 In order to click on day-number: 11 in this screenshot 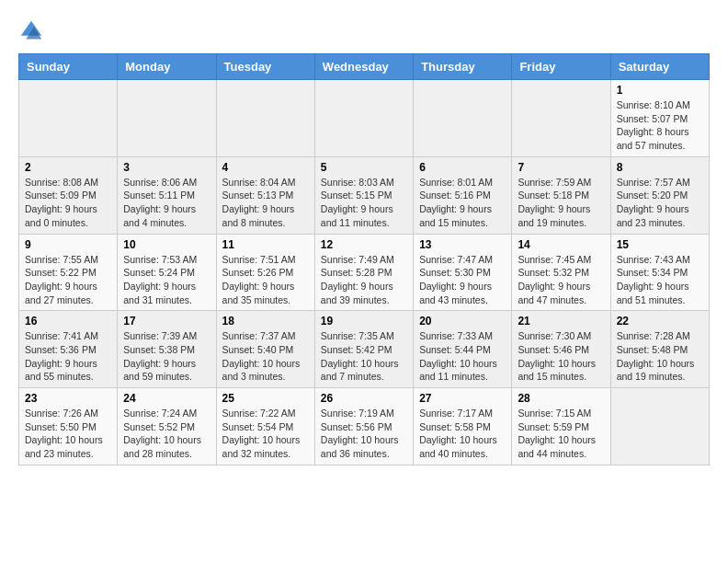, I will do `click(266, 245)`.